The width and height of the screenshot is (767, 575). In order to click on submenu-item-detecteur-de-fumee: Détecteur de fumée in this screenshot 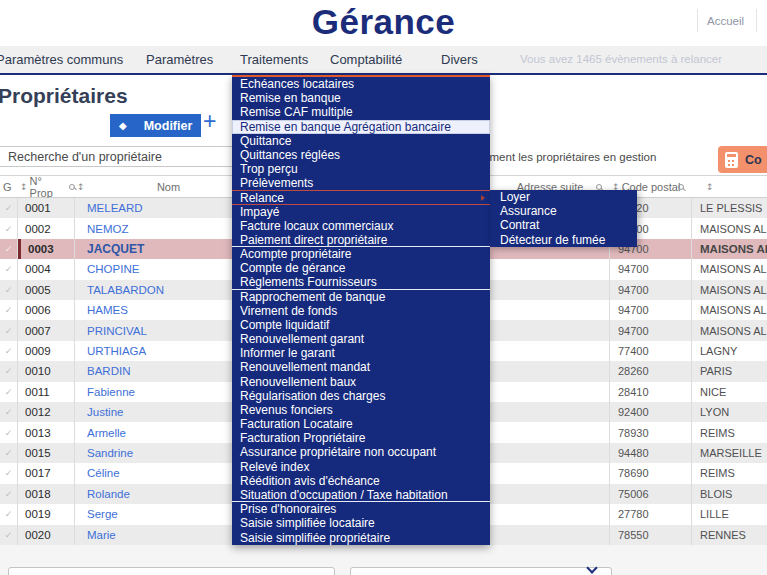, I will do `click(564, 240)`.